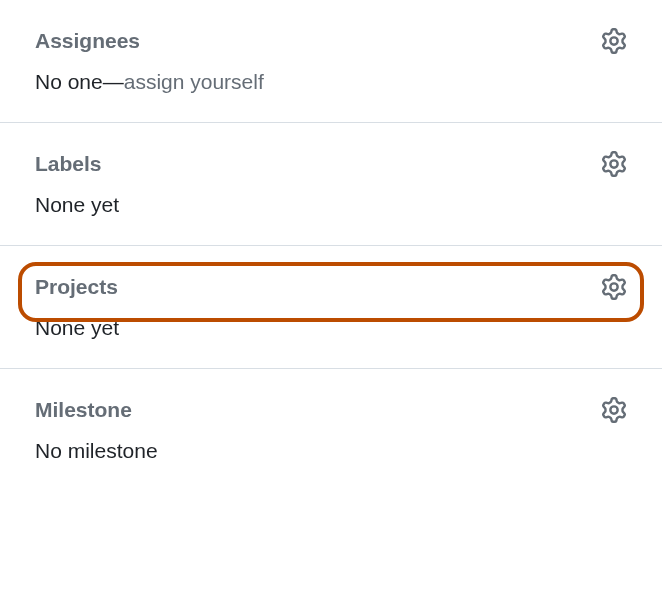 The width and height of the screenshot is (662, 594). I want to click on no-one-text: No one, so click(69, 82).